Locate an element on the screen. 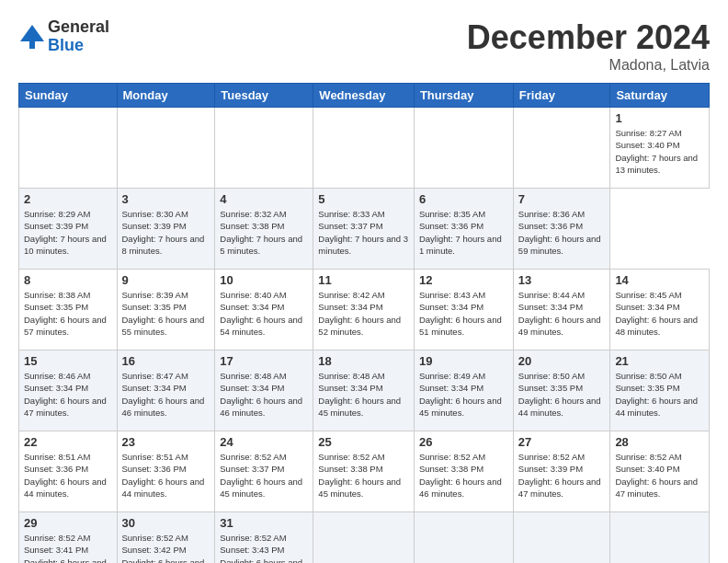  day-number: 7 is located at coordinates (563, 199).